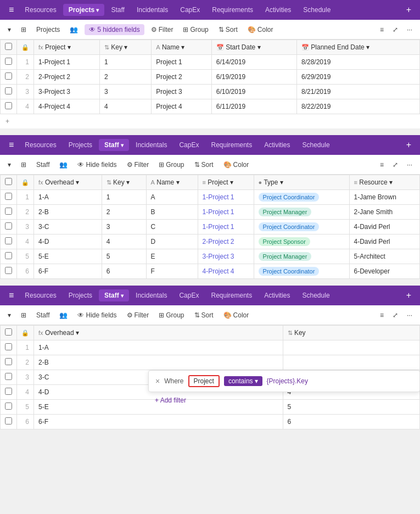 The image size is (420, 514). What do you see at coordinates (210, 121) in the screenshot?
I see `add-row-button-1: +` at bounding box center [210, 121].